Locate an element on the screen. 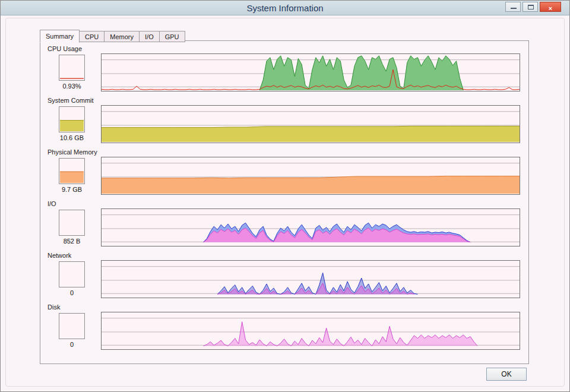 The image size is (570, 392). disk-label: Disk is located at coordinates (74, 308).